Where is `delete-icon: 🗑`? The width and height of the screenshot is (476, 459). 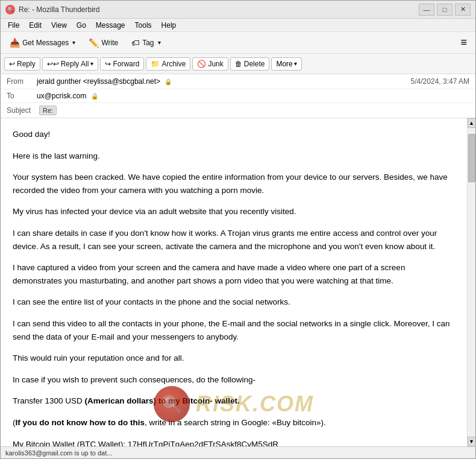
delete-icon: 🗑 is located at coordinates (239, 64).